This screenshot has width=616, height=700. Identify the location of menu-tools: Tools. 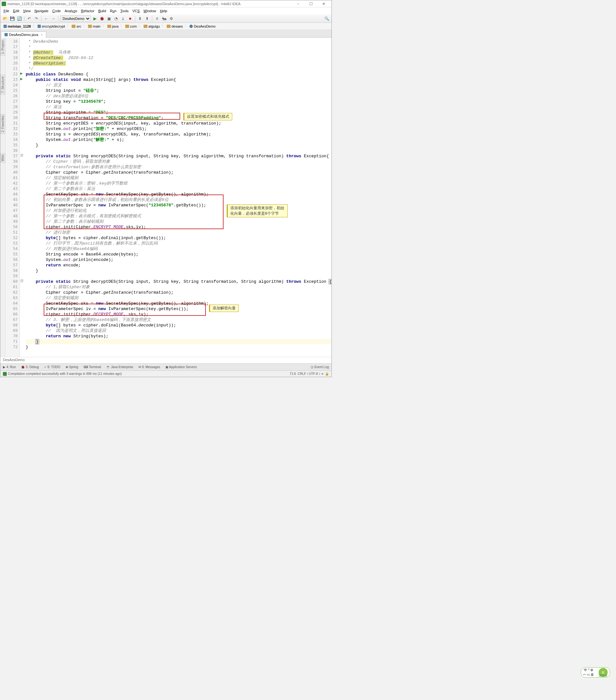
(125, 11).